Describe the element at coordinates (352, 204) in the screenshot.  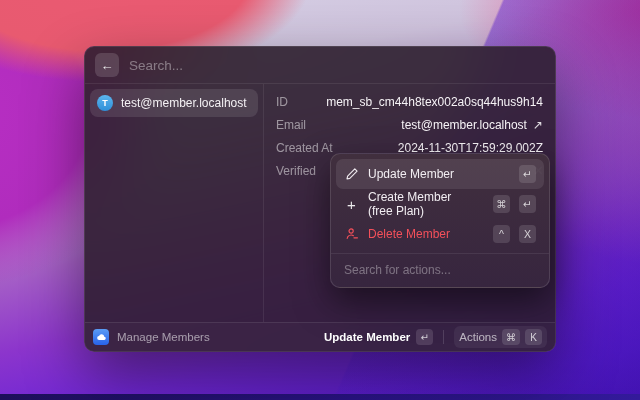
I see `plus-icon: +` at that location.